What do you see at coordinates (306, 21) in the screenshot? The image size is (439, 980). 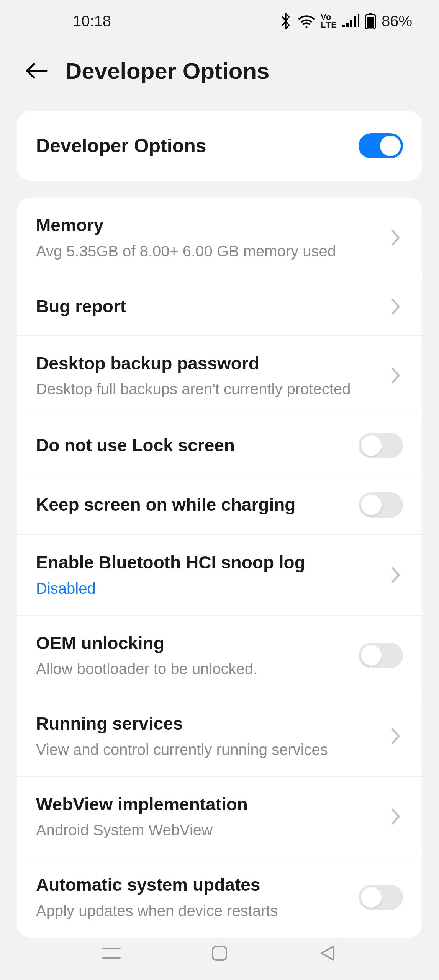 I see `wifi-icon` at bounding box center [306, 21].